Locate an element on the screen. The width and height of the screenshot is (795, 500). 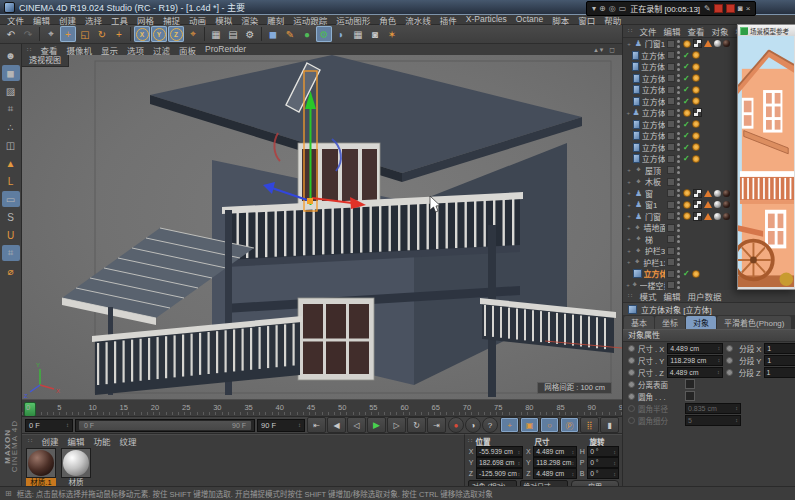
magnet-button: U is located at coordinates (11, 235).